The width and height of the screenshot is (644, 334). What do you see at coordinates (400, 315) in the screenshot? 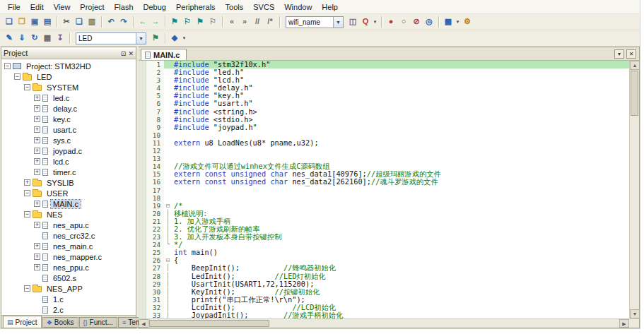
I see `code-text: JoypadInit(); //游戏手柄初始化` at bounding box center [400, 315].